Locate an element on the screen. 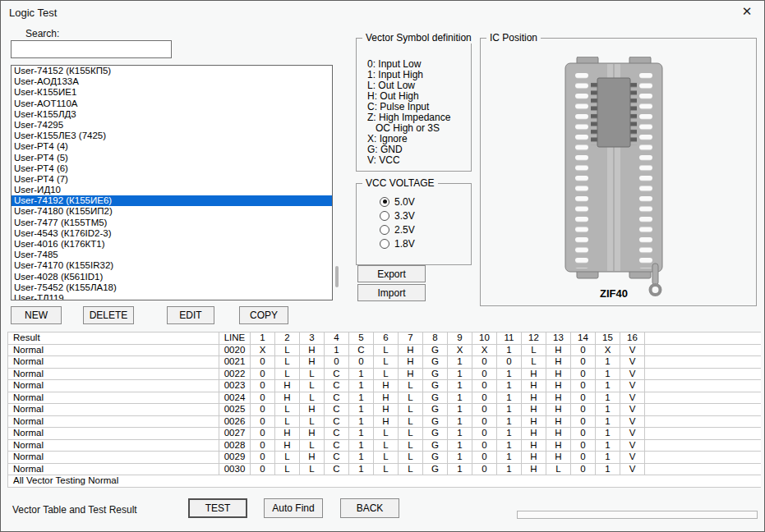 This screenshot has height=532, width=765. import-button: Import is located at coordinates (391, 292).